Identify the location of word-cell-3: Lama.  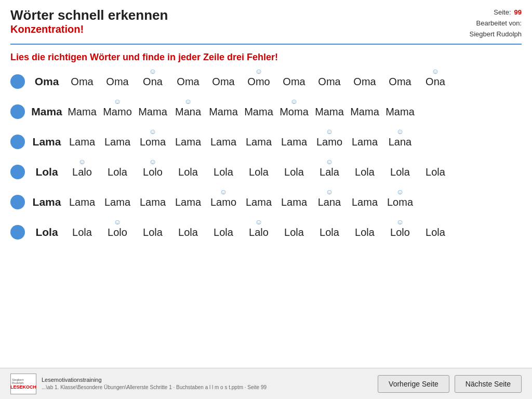
(188, 142).